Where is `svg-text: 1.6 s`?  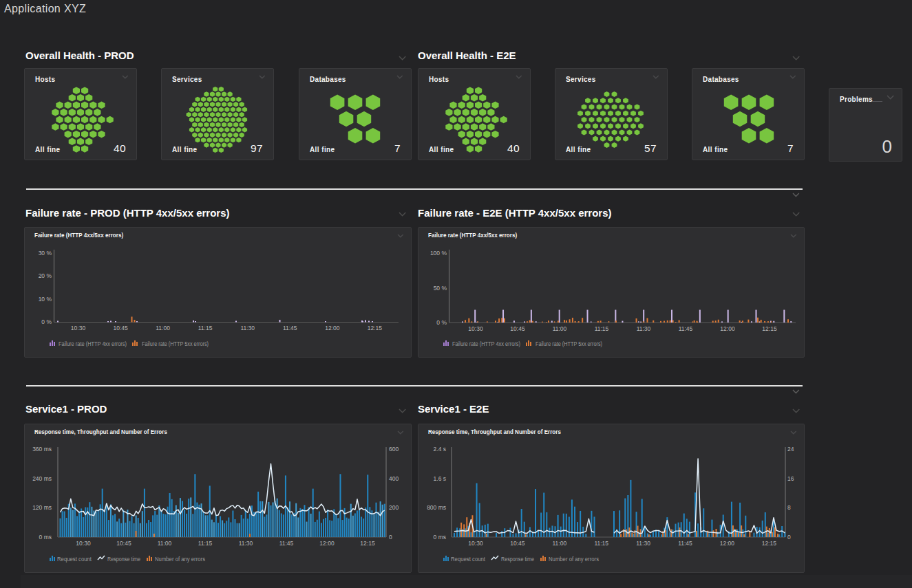 svg-text: 1.6 s is located at coordinates (440, 479).